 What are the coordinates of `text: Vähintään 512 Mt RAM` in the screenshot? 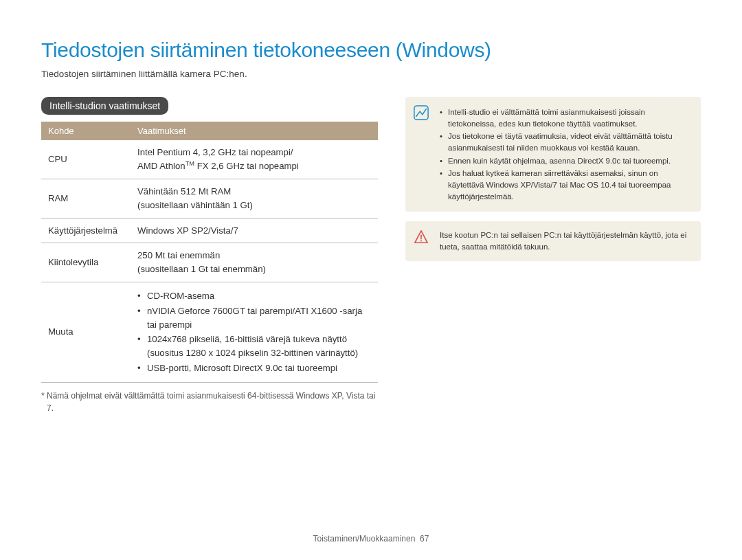 It's located at (184, 191).